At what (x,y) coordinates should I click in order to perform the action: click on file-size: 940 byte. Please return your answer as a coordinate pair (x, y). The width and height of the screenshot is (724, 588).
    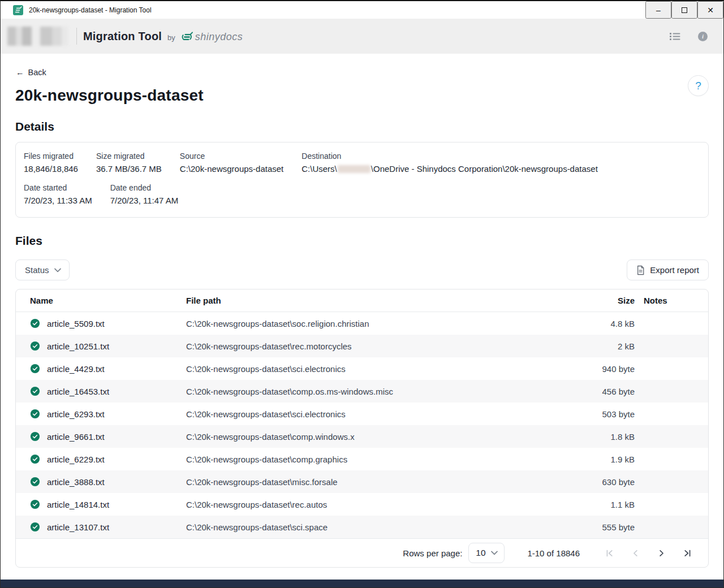
    Looking at the image, I should click on (601, 369).